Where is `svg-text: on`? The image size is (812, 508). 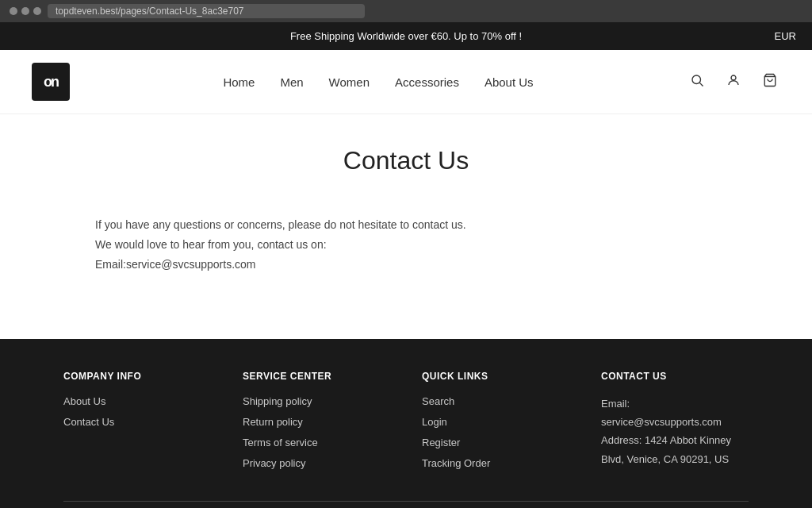
svg-text: on is located at coordinates (51, 82).